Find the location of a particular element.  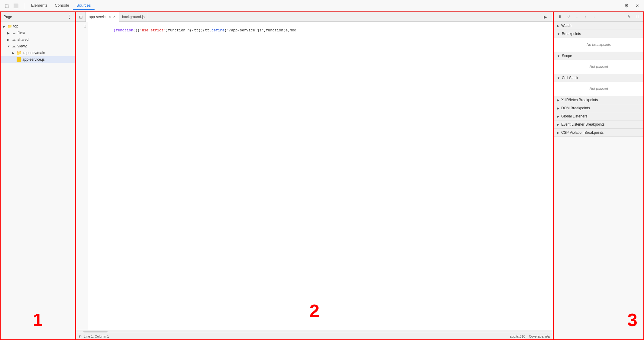

tree-label-view2: view2 is located at coordinates (22, 46).